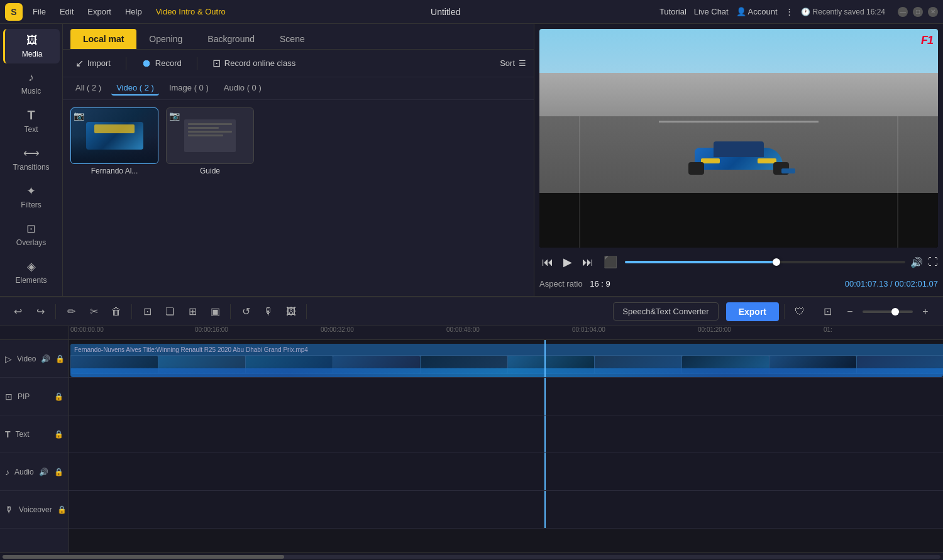 This screenshot has width=943, height=560. What do you see at coordinates (8, 472) in the screenshot?
I see `audio-track-icon: ♪` at bounding box center [8, 472].